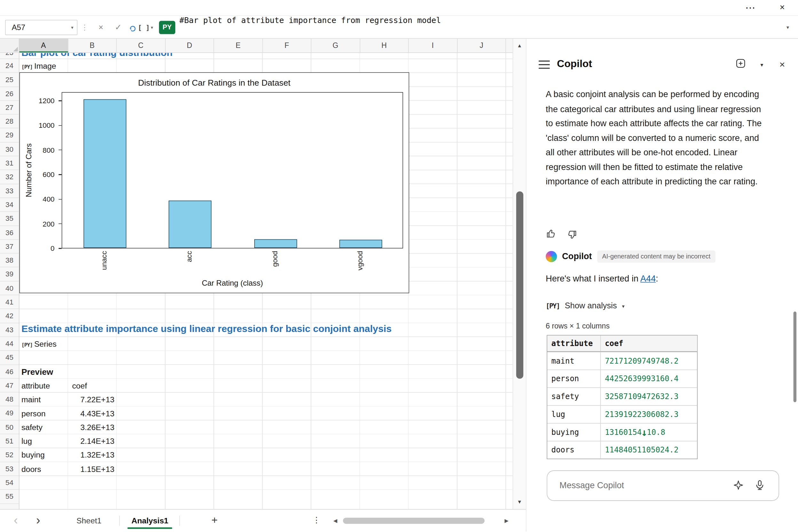 The height and width of the screenshot is (532, 798). I want to click on preview-attribute: person, so click(34, 413).